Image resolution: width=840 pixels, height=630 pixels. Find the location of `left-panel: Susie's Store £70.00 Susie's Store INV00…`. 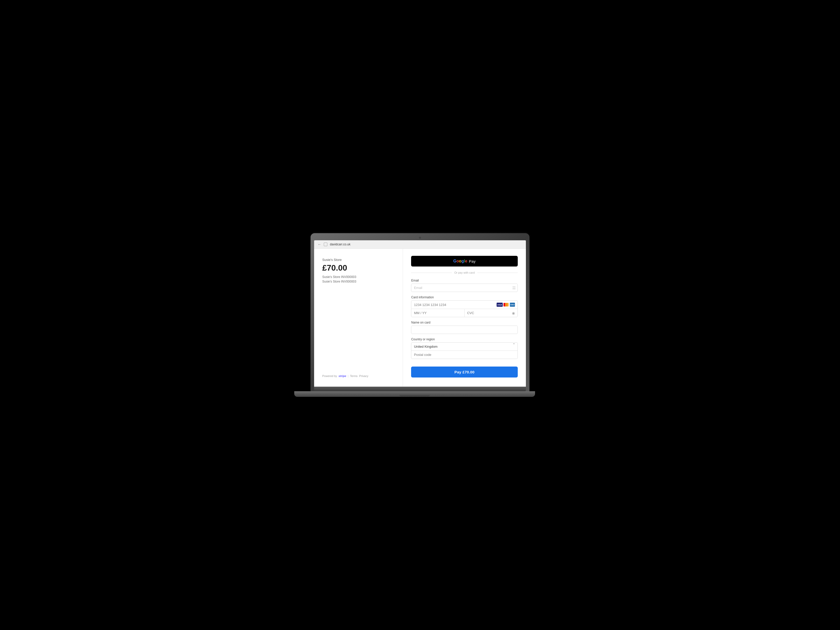

left-panel: Susie's Store £70.00 Susie's Store INV00… is located at coordinates (358, 317).